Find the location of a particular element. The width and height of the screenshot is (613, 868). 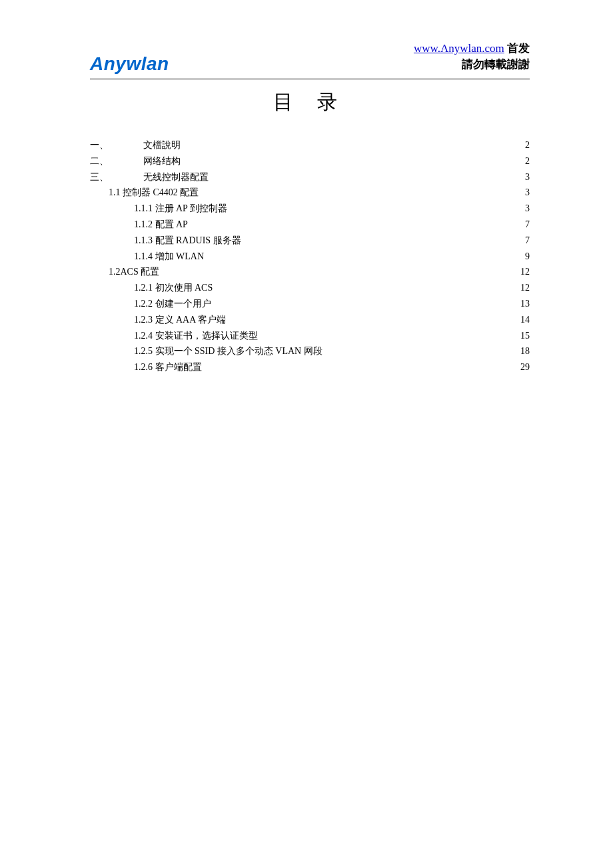

toc-entry-number: 二、 is located at coordinates (99, 161).